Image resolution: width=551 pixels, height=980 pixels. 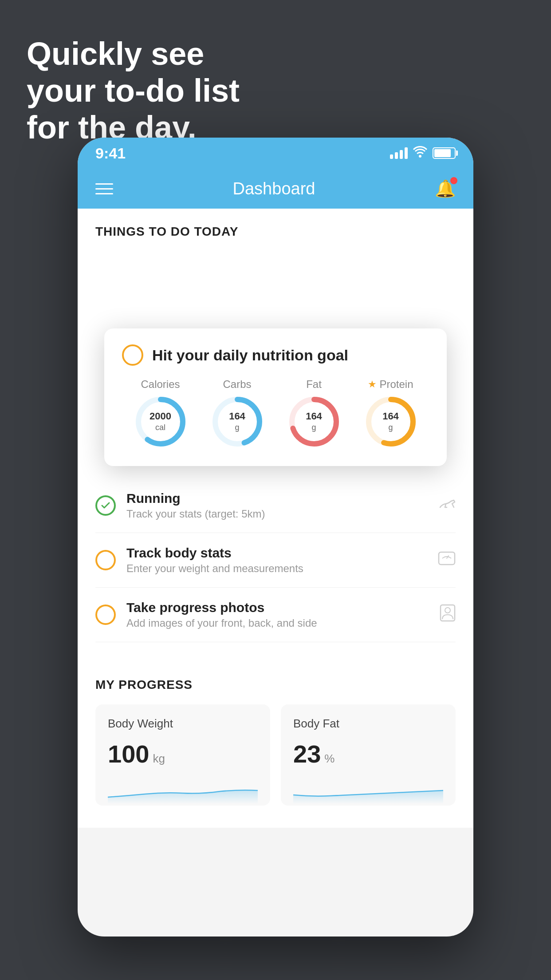 I want to click on metric-carbs-label: Carbs, so click(x=237, y=384).